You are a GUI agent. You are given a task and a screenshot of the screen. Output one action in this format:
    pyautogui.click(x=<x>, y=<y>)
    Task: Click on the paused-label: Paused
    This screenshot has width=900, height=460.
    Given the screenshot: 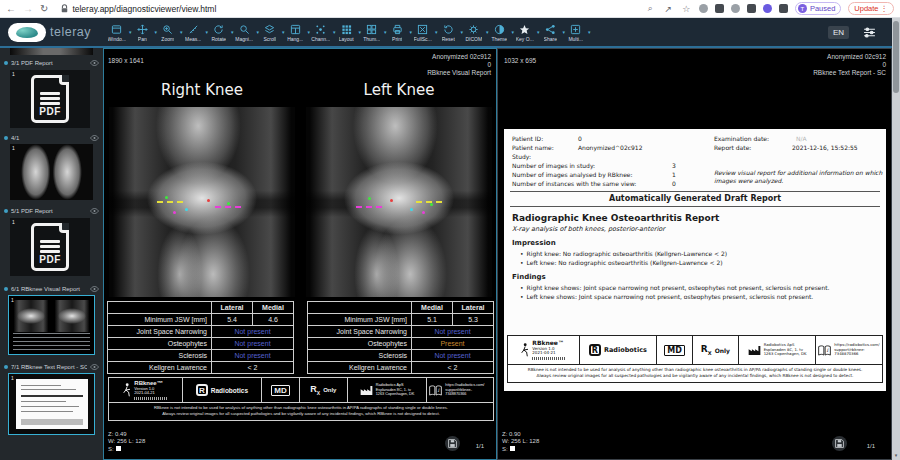 What is the action you would take?
    pyautogui.click(x=822, y=8)
    